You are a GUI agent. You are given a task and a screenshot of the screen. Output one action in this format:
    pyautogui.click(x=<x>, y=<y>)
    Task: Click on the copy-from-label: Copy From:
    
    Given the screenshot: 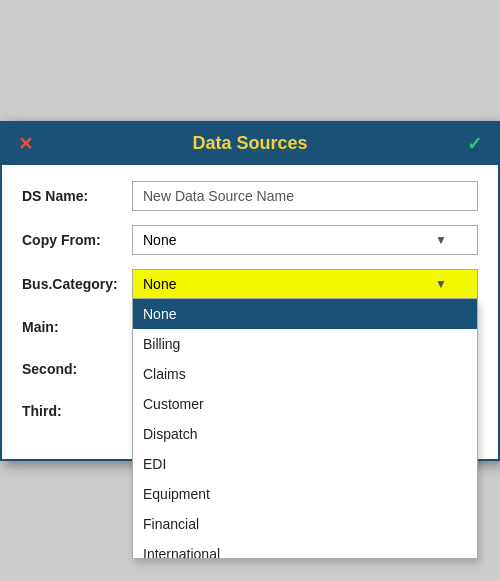 What is the action you would take?
    pyautogui.click(x=77, y=240)
    